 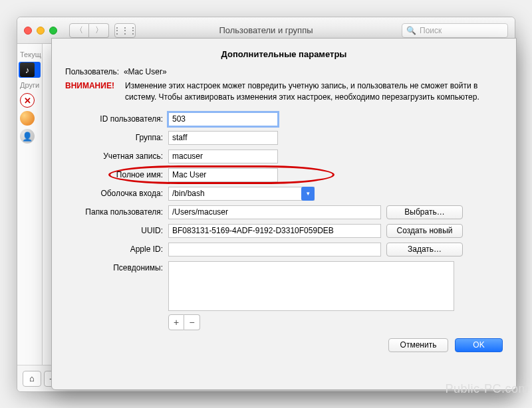 I want to click on warning-label: ВНИМАНИЕ!, so click(x=95, y=92).